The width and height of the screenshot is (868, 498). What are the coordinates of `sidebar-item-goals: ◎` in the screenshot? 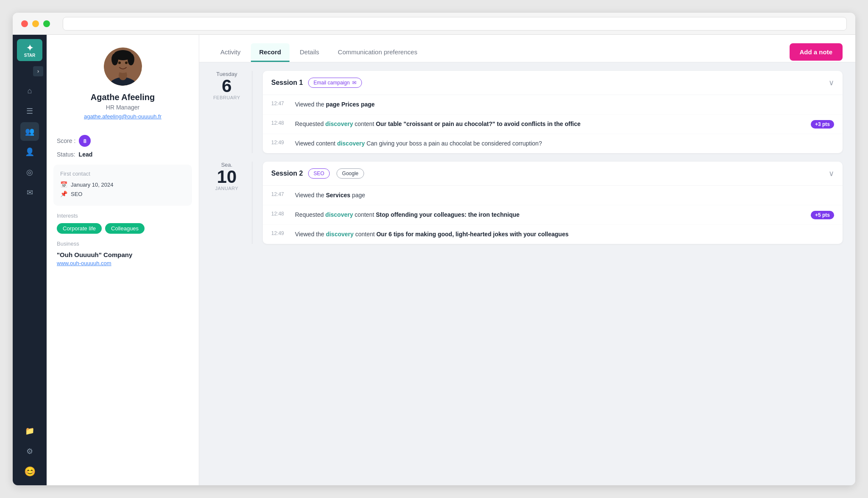 It's located at (30, 172).